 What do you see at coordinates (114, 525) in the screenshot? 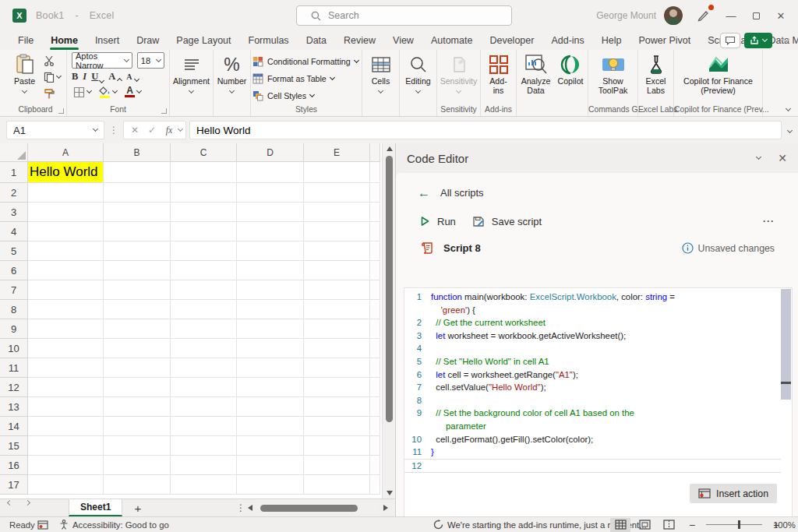
I see `accessibility-status: Accessibility: Good to go` at bounding box center [114, 525].